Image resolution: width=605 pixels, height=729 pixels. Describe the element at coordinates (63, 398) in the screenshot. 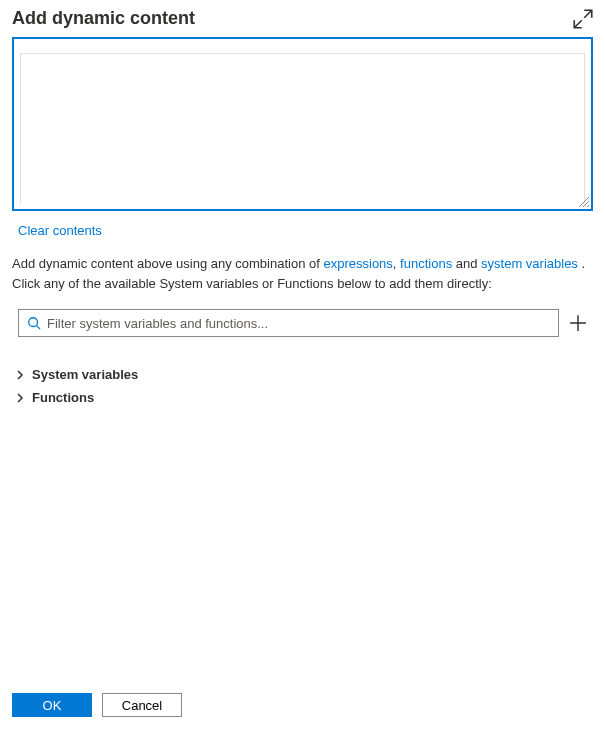

I see `tree-label-functions: Functions` at that location.